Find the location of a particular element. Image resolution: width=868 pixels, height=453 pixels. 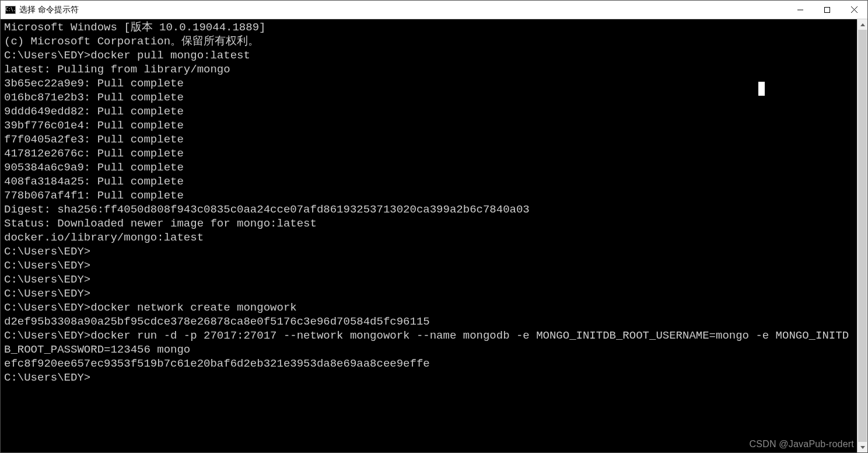

terminal-line: 9ddd649edd82: Pull complete is located at coordinates (429, 111).